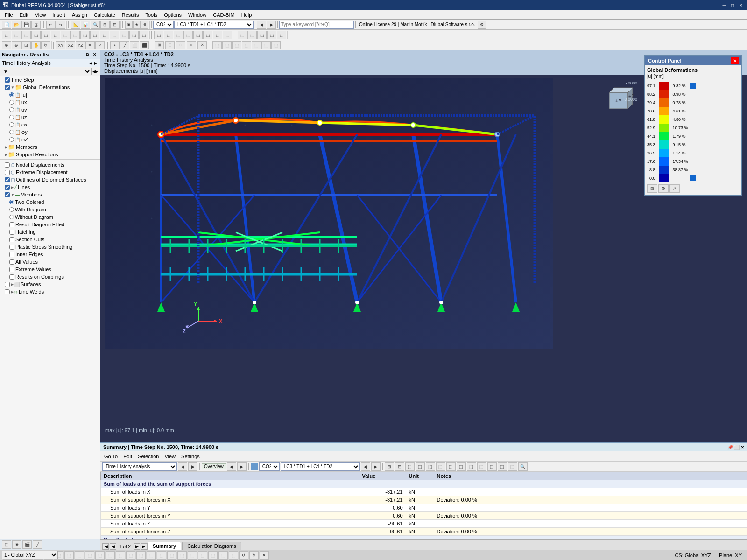 The width and height of the screenshot is (747, 560). Describe the element at coordinates (61, 25) in the screenshot. I see `tb-redo: ↪` at that location.